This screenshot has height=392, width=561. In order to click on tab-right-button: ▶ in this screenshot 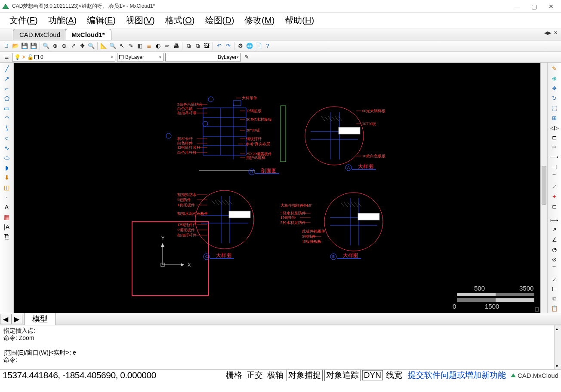, I will do `click(17, 319)`.